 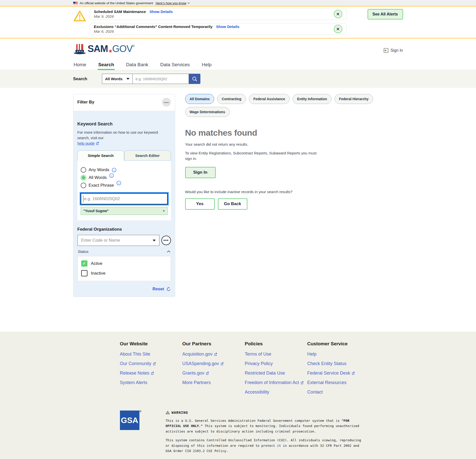 I want to click on chevron-up-icon, so click(x=169, y=251).